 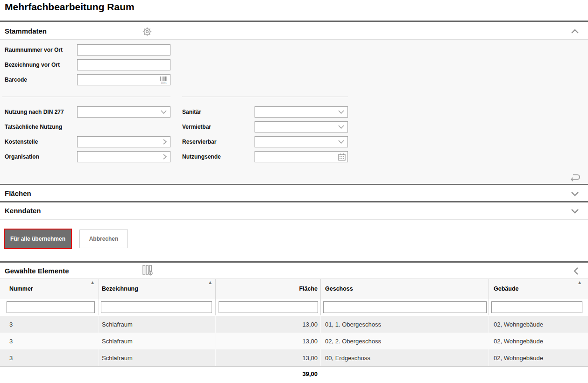 What do you see at coordinates (35, 112) in the screenshot?
I see `label-nutzung-din277: Nutzung nach DIN 277` at bounding box center [35, 112].